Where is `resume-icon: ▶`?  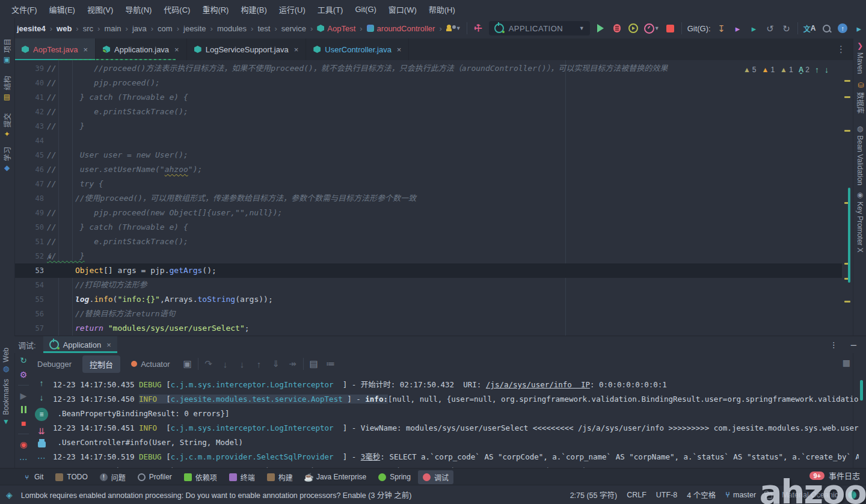 resume-icon: ▶ is located at coordinates (24, 396).